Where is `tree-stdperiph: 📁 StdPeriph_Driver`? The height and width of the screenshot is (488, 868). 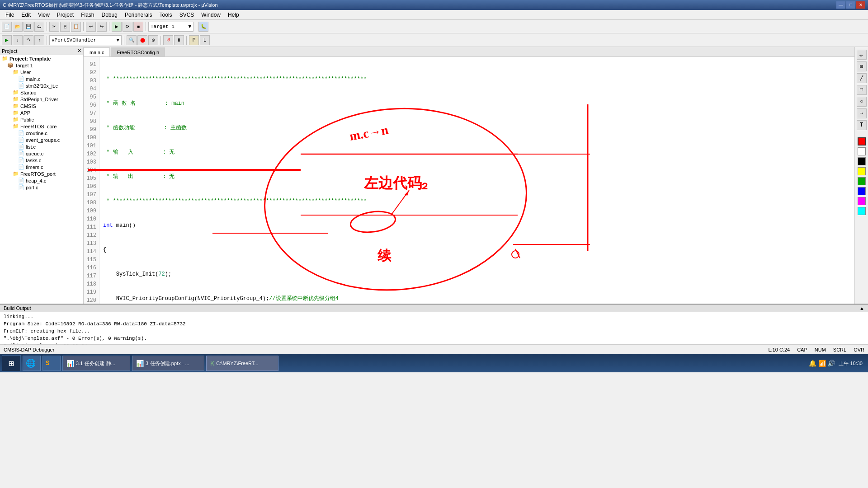
tree-stdperiph: 📁 StdPeriph_Driver is located at coordinates (42, 99).